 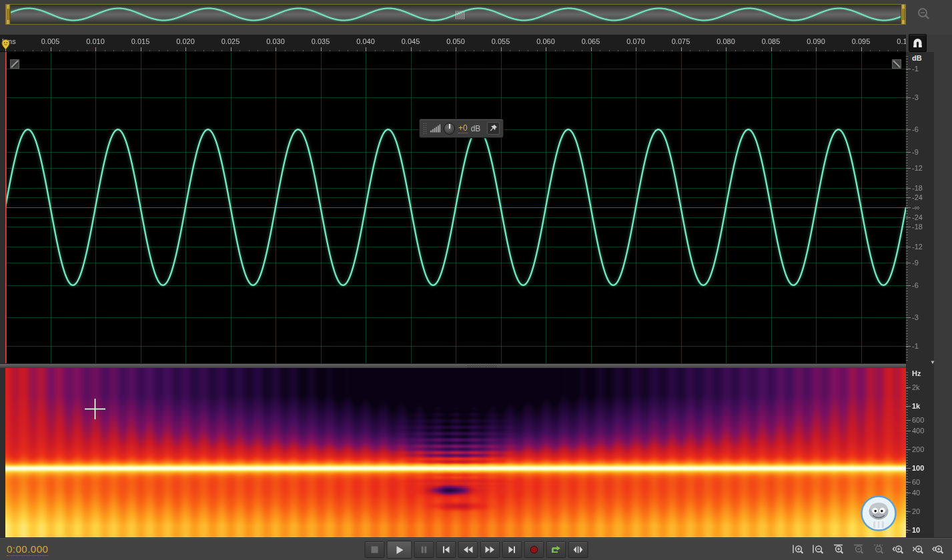 What do you see at coordinates (546, 41) in the screenshot?
I see `timeline-label: 0.060` at bounding box center [546, 41].